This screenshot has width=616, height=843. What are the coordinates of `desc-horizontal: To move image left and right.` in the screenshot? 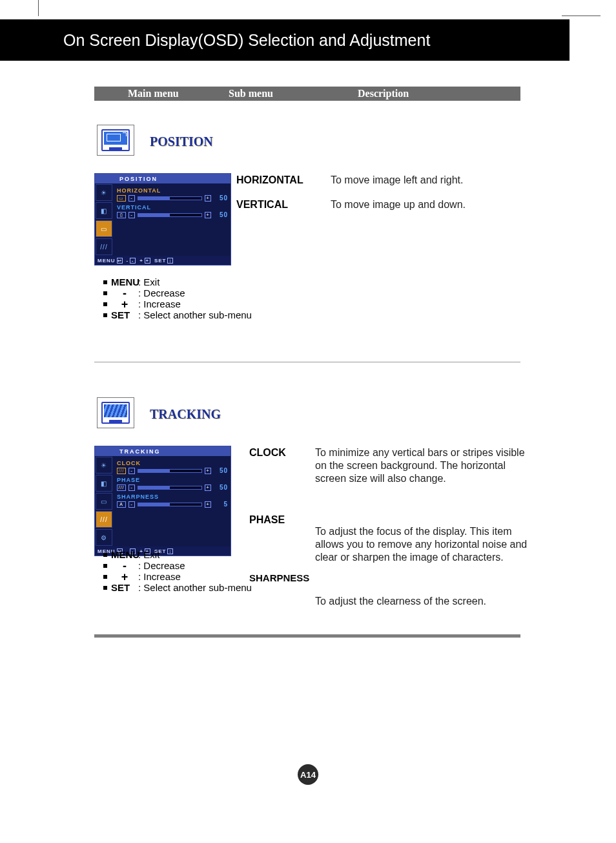 It's located at (434, 180).